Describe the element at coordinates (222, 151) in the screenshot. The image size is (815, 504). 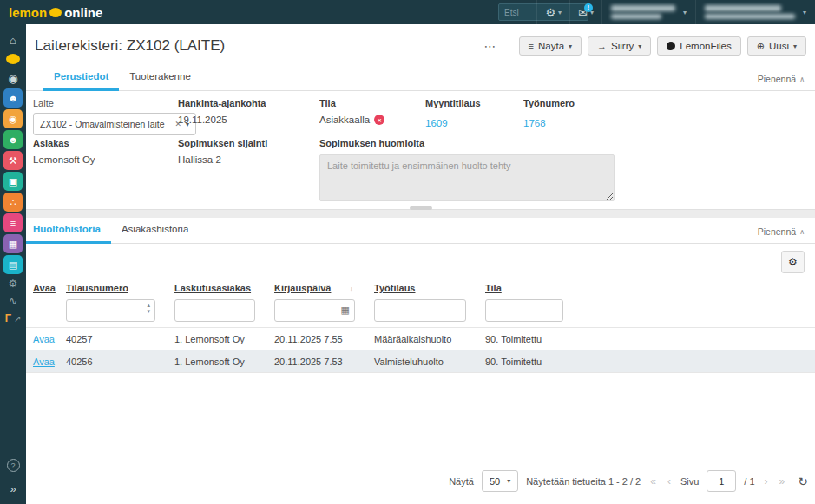
I see `field-sijainti: Sopimuksen sijainti Hallissa 2` at that location.